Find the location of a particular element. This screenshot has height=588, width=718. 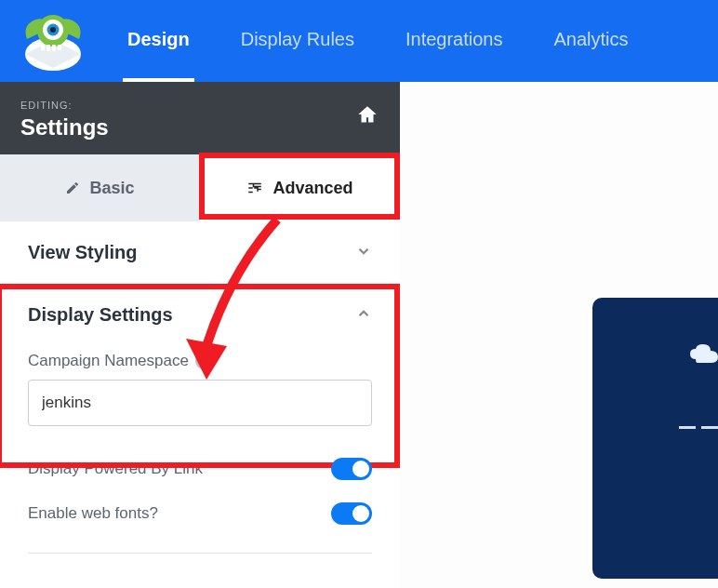

row-enable-web-fonts: Enable web fonts? is located at coordinates (200, 514).